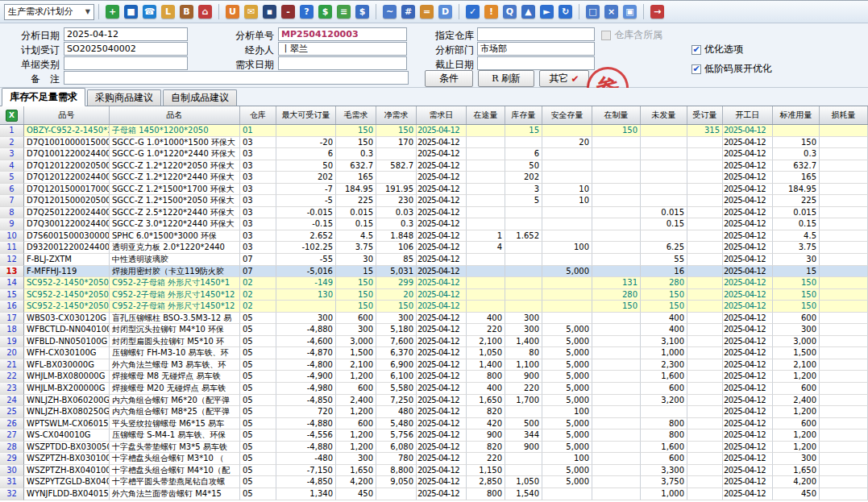 The width and height of the screenshot is (868, 502). Describe the element at coordinates (434, 166) in the screenshot. I see `table-row: 4D7Q1201220020500GSGCC-Z 1.2*1220*2050 环…` at that location.